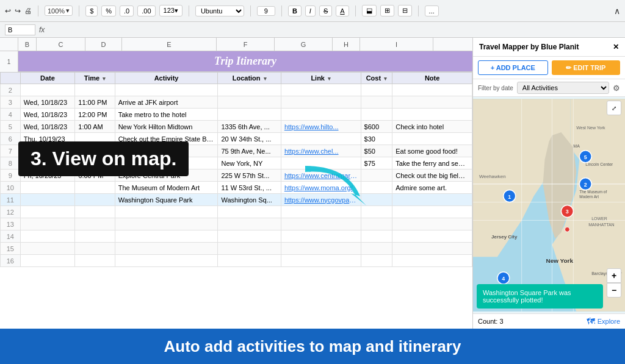  Describe the element at coordinates (95, 127) in the screenshot. I see `time-cell: 1:00 AM` at that location.